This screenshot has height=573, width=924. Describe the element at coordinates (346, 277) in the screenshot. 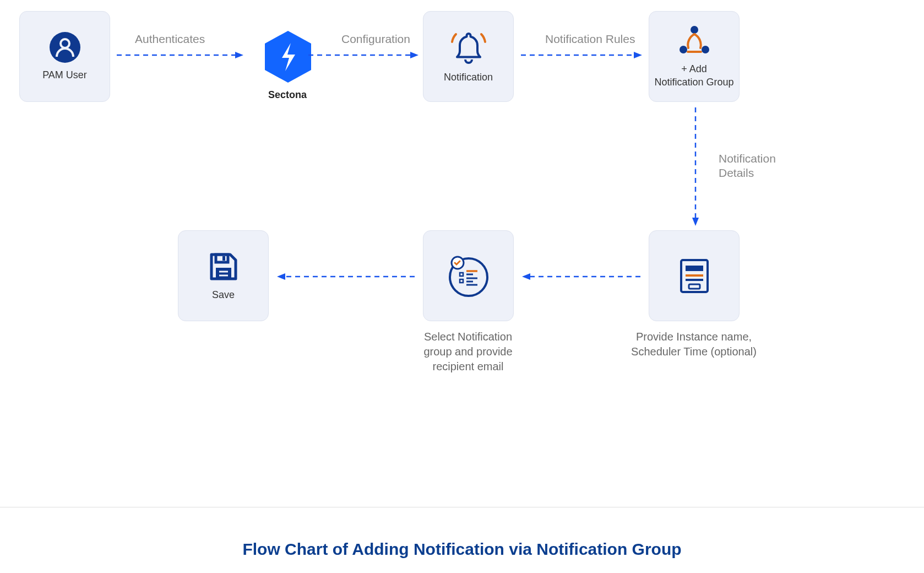

I see `arrow-select-to-save` at that location.